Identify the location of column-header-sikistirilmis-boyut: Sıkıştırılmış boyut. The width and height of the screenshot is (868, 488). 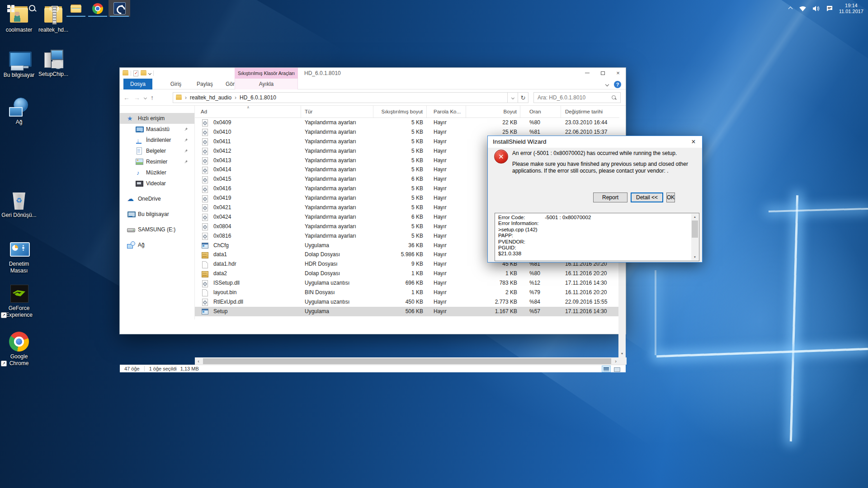
(400, 112).